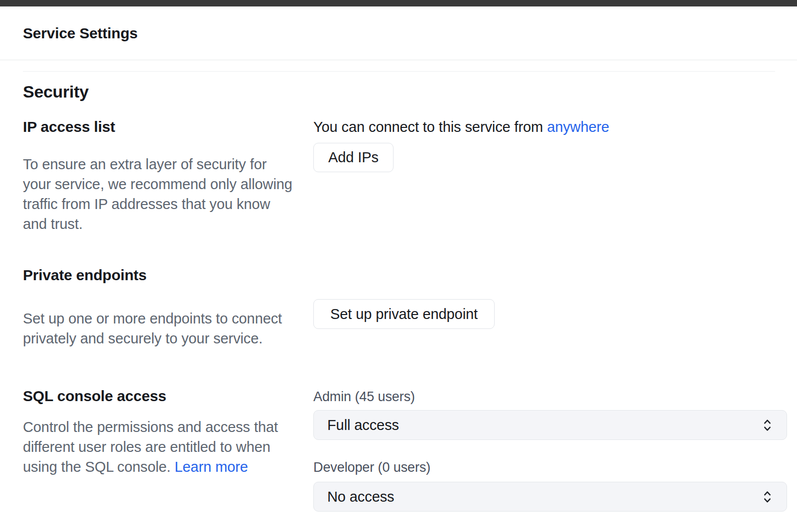  I want to click on private-endpoints-heading: Private endpoints, so click(158, 275).